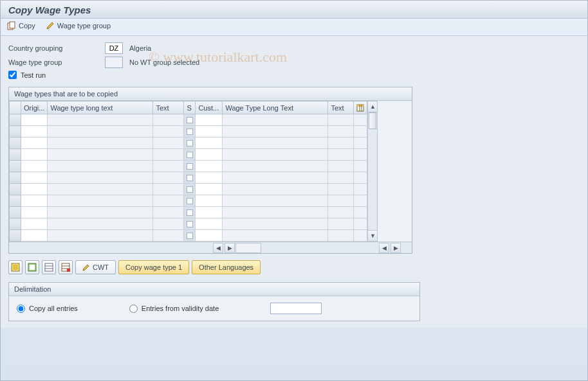 The width and height of the screenshot is (588, 381). Describe the element at coordinates (372, 171) in the screenshot. I see `scroll-track` at that location.